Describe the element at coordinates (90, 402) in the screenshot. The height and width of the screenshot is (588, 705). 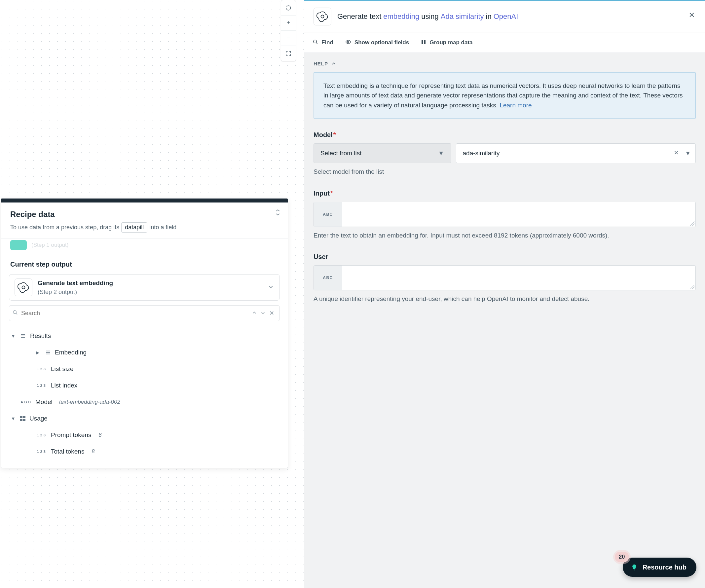
I see `tree-model-value: text-embedding-ada-002` at that location.